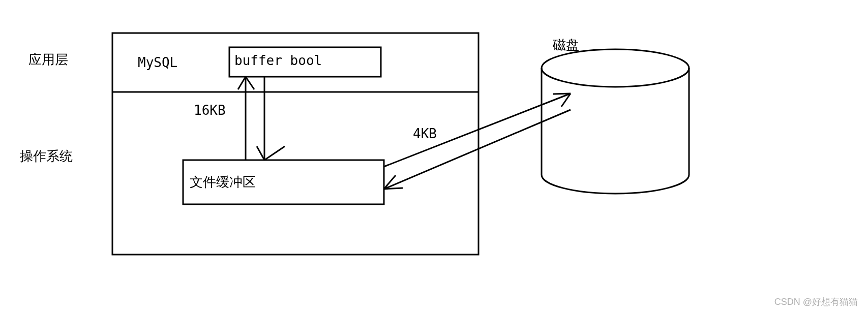 Image resolution: width=868 pixels, height=313 pixels. What do you see at coordinates (566, 45) in the screenshot?
I see `disk-label: 磁盘` at bounding box center [566, 45].